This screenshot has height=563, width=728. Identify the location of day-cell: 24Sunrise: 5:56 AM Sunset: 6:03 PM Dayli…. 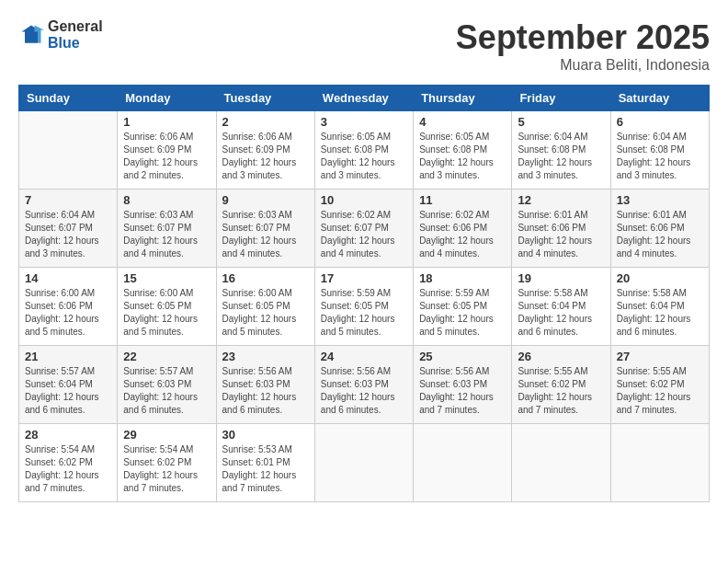
(364, 385).